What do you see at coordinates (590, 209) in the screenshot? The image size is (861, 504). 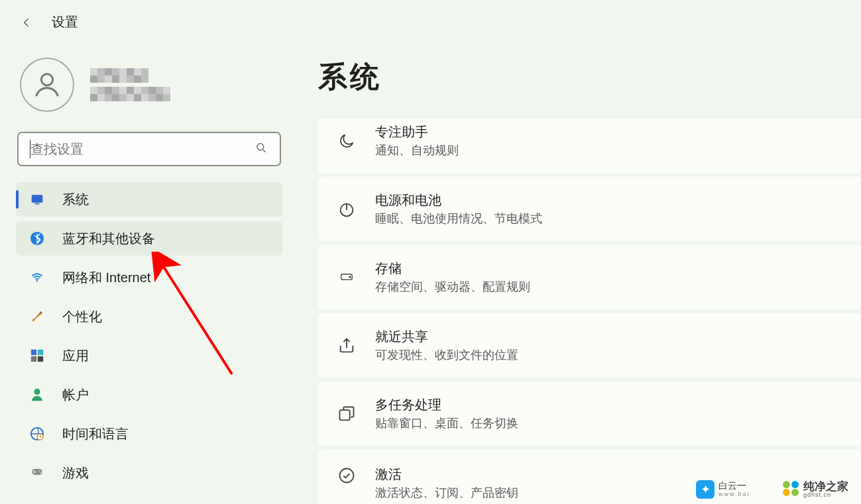 I see `settings-card-power: 电源和电池 睡眠、电池使用情况、节电模式` at bounding box center [590, 209].